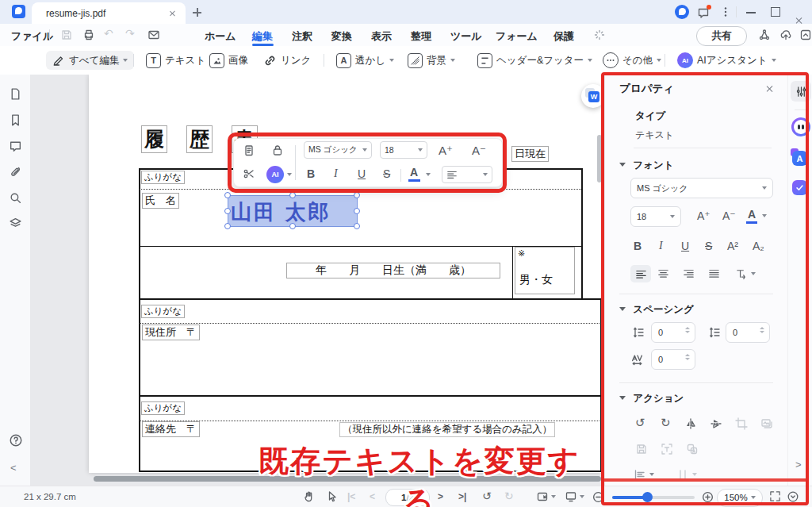 The width and height of the screenshot is (812, 507). What do you see at coordinates (13, 468) in the screenshot?
I see `collapse-sidebar-icon: <` at bounding box center [13, 468].